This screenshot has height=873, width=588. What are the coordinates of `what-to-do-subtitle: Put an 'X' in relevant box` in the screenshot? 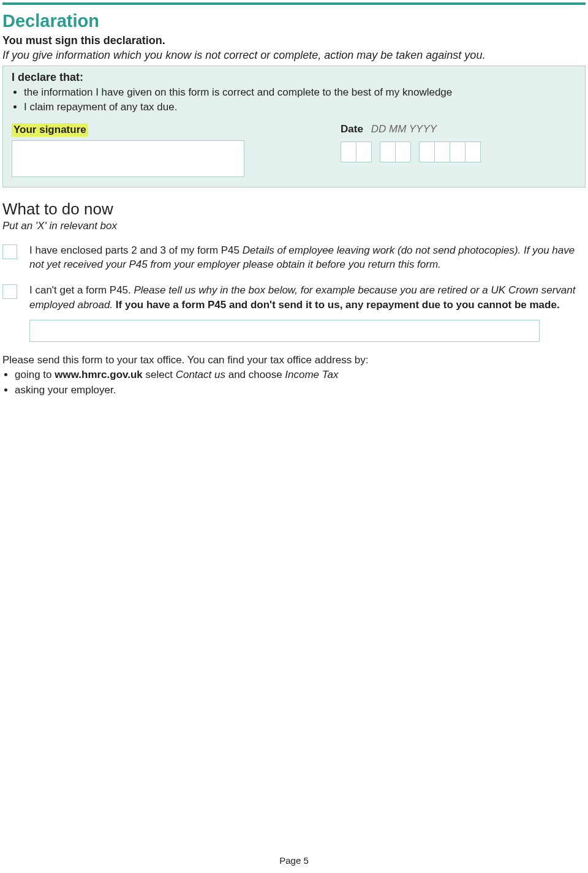 It's located at (294, 226).